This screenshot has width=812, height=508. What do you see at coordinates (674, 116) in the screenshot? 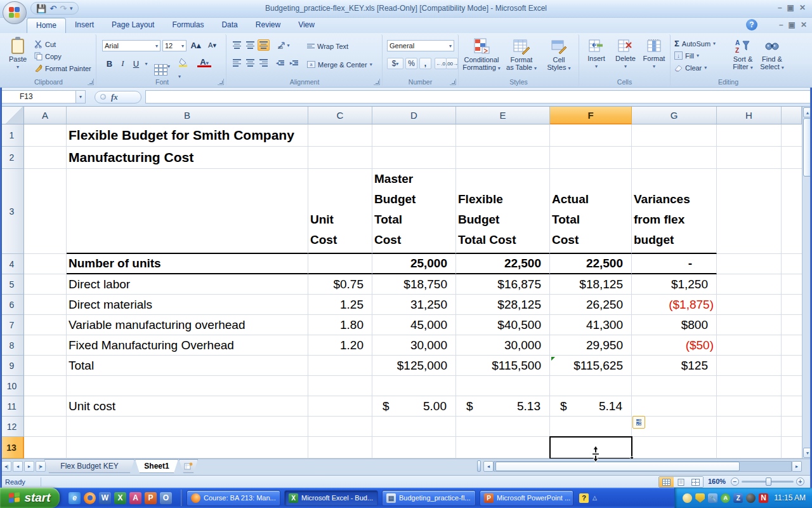
I see `column-header-G: G` at bounding box center [674, 116].